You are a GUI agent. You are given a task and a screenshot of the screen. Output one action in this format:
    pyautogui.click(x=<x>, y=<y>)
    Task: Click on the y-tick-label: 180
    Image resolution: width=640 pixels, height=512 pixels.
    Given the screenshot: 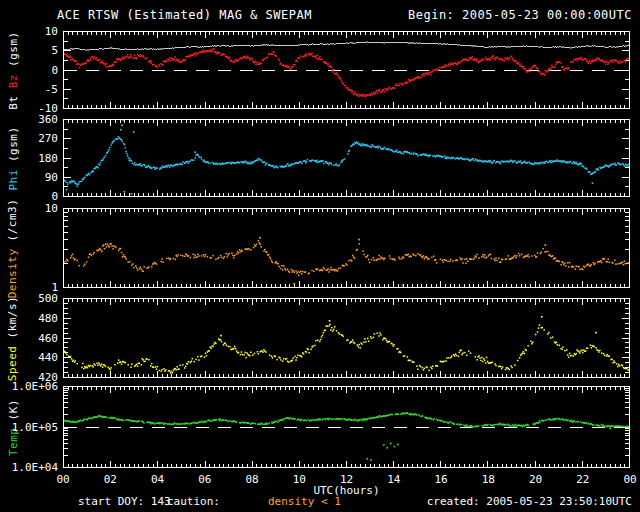 What is the action you would take?
    pyautogui.click(x=30, y=159)
    